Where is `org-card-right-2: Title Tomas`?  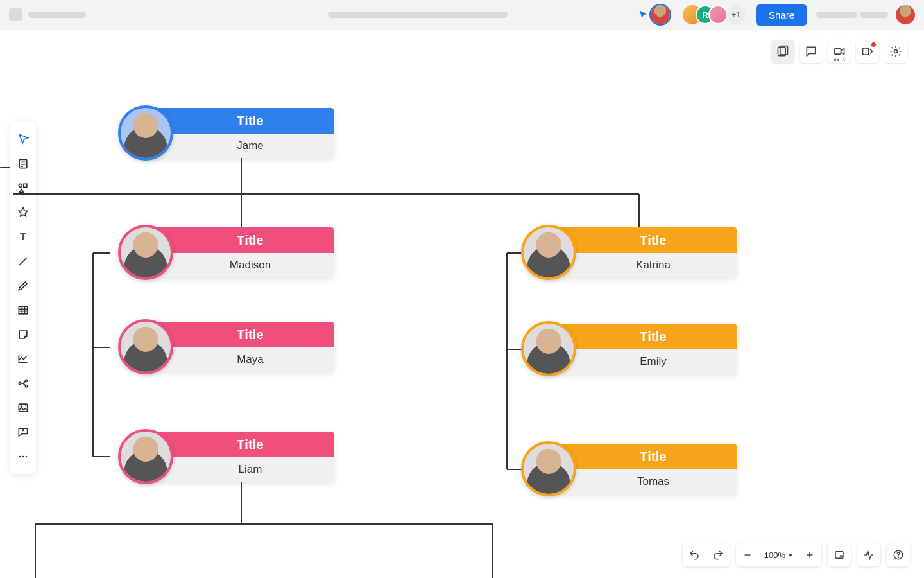 org-card-right-2: Title Tomas is located at coordinates (640, 469).